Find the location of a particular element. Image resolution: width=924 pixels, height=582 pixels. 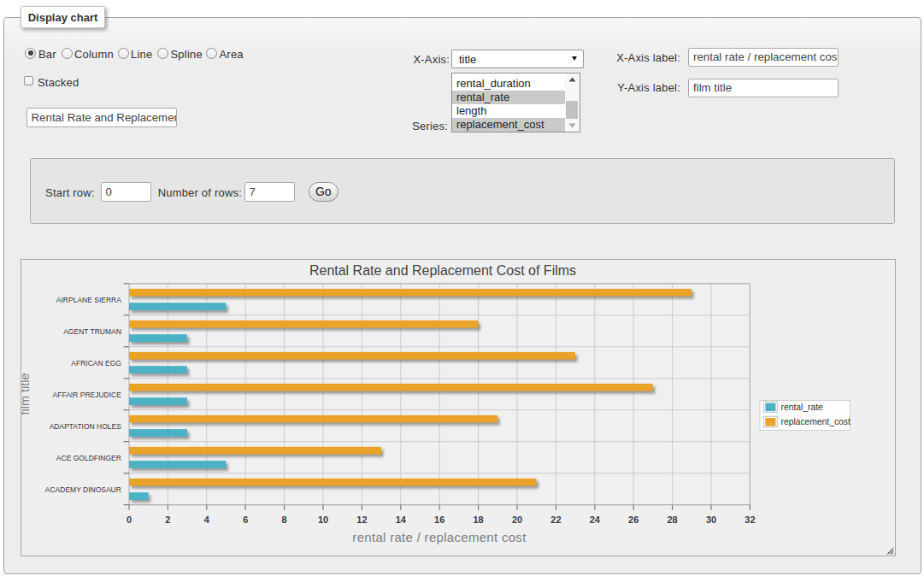

svg-text: film title is located at coordinates (26, 393).